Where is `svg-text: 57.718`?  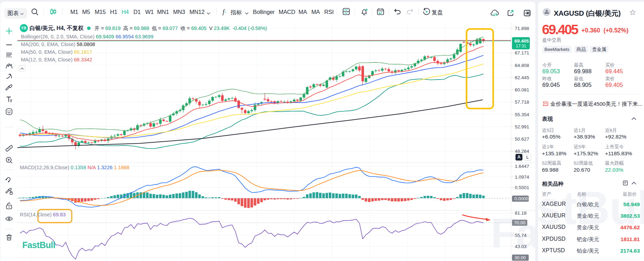
svg-text: 57.718 is located at coordinates (522, 102).